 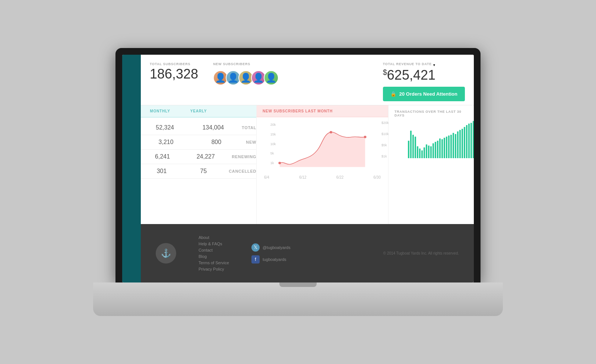 What do you see at coordinates (237, 112) in the screenshot?
I see `label-header` at bounding box center [237, 112].